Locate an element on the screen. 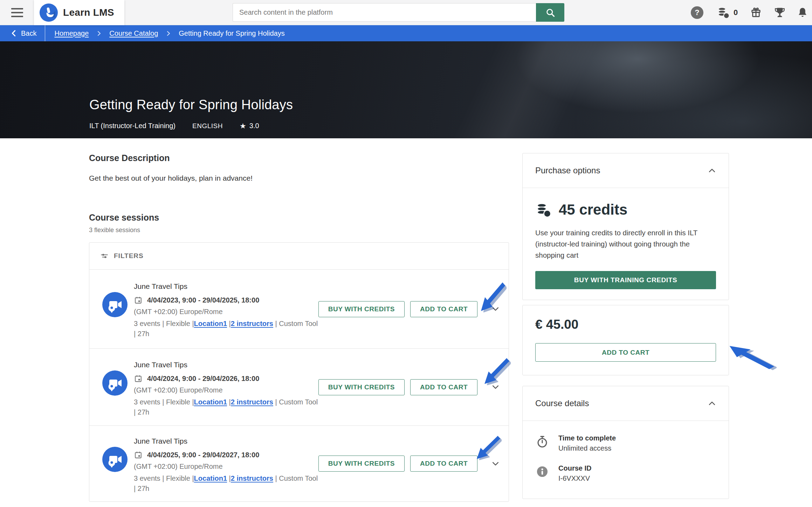 The image size is (812, 507). time-to-complete-row: Time to complete Unlimited access is located at coordinates (626, 443).